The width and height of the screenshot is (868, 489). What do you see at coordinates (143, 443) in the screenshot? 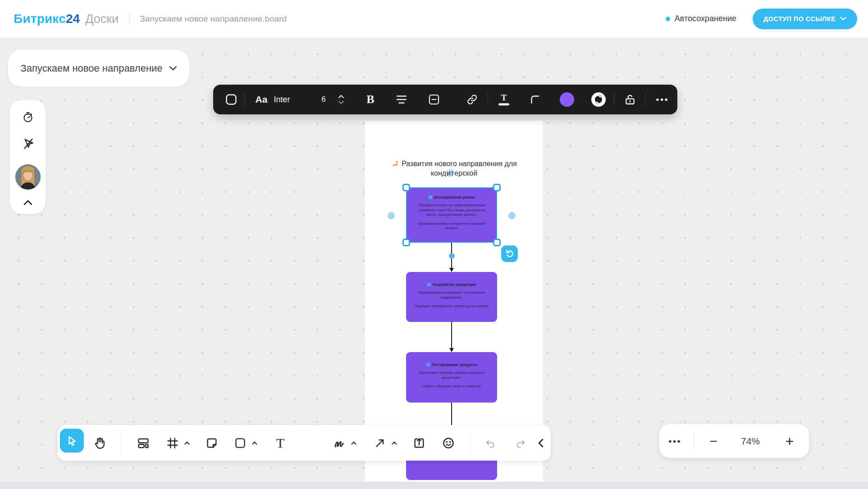
I see `layout-icon` at bounding box center [143, 443].